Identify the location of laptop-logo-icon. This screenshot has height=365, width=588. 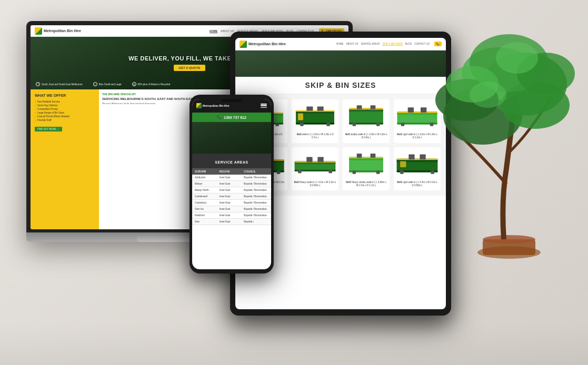
(38, 31).